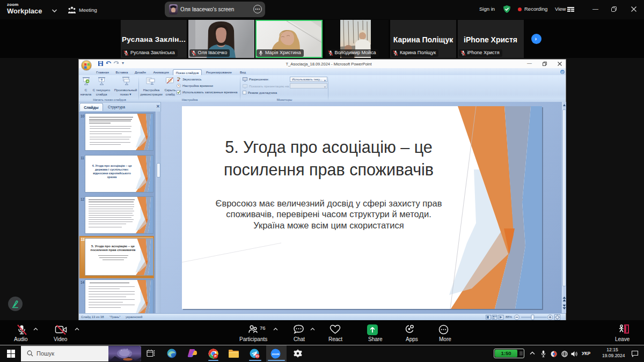 This screenshot has width=644, height=362. I want to click on svg-text: 21, so click(257, 357).